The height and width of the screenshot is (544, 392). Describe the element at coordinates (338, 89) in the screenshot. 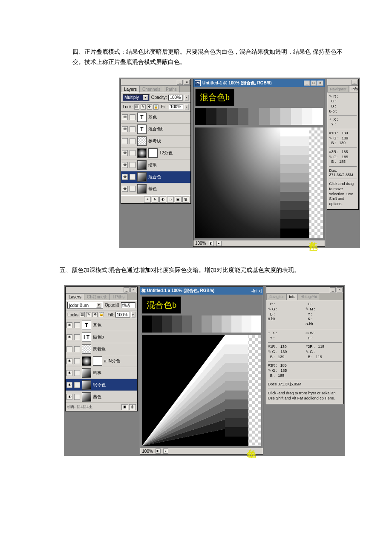

I see `tab-navigator: Navigator` at that location.